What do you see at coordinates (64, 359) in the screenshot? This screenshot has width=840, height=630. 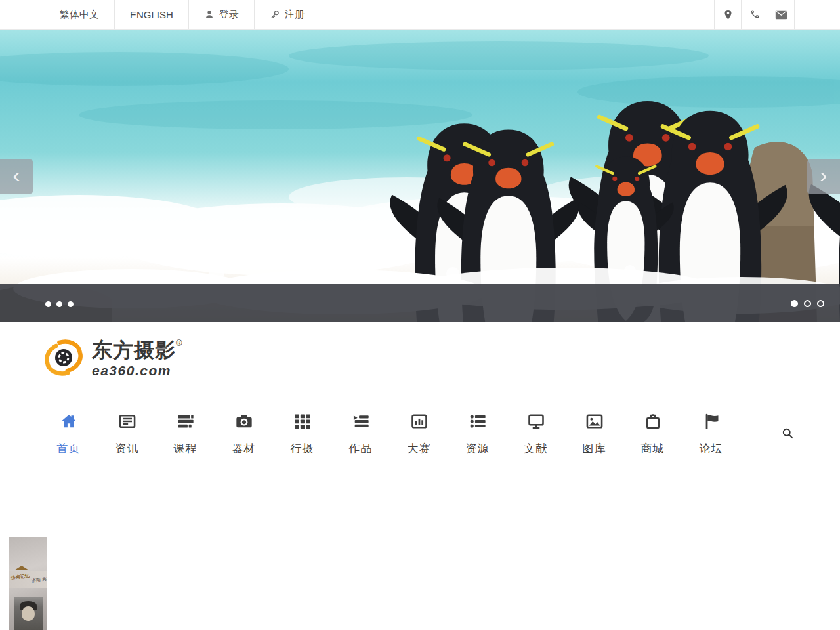 I see `logo-aperture-icon` at bounding box center [64, 359].